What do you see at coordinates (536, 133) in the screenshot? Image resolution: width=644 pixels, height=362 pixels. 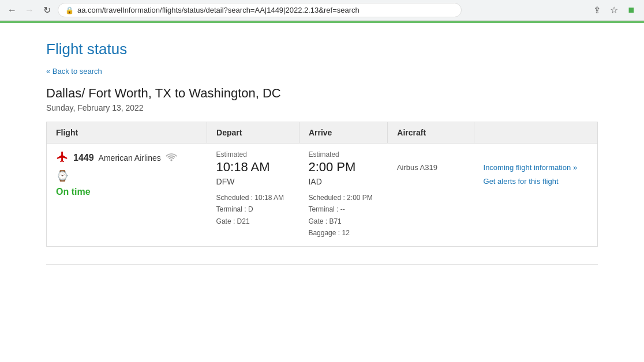 I see `col-header-actions` at bounding box center [536, 133].